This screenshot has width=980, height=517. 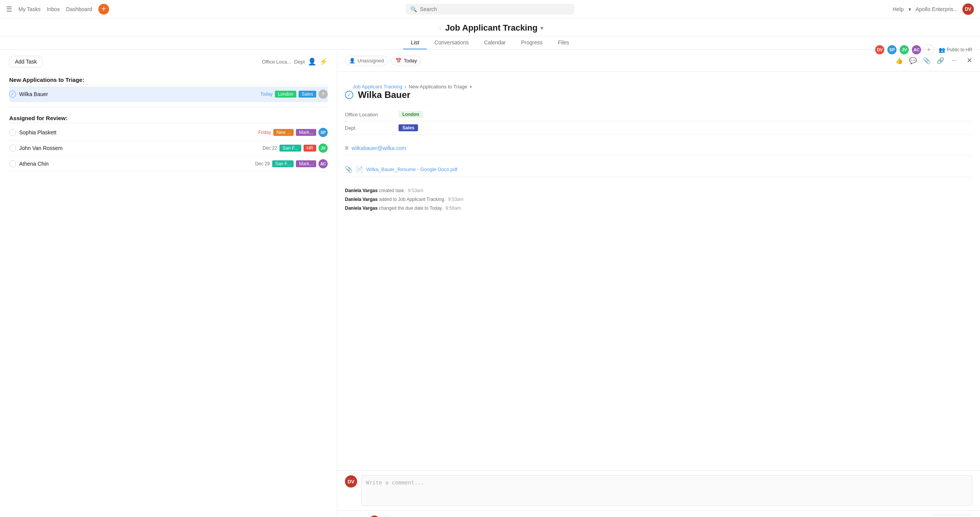 I want to click on task-checkbox-sophia, so click(x=13, y=132).